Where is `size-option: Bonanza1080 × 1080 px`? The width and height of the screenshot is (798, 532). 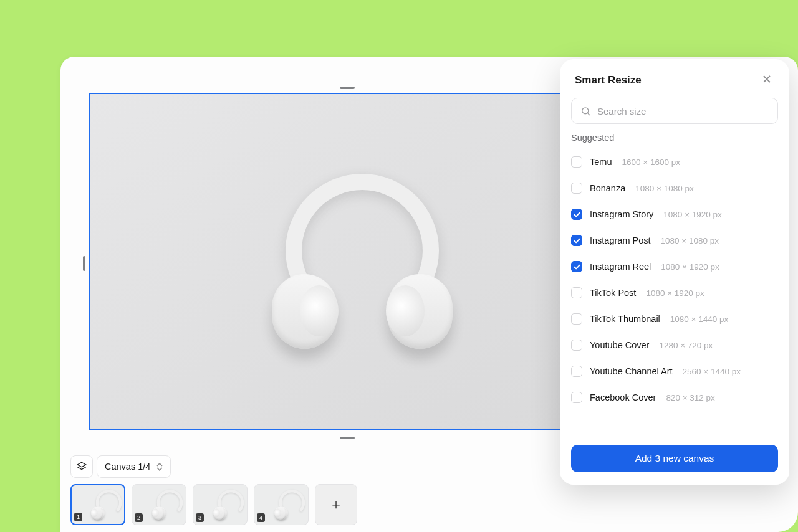 size-option: Bonanza1080 × 1080 px is located at coordinates (678, 188).